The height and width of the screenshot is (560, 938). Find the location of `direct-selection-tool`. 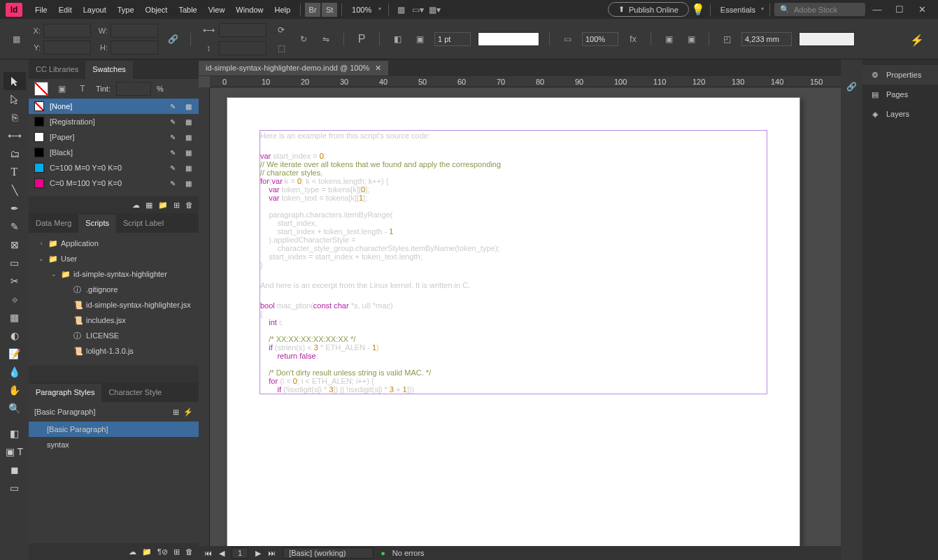

direct-selection-tool is located at coordinates (15, 99).